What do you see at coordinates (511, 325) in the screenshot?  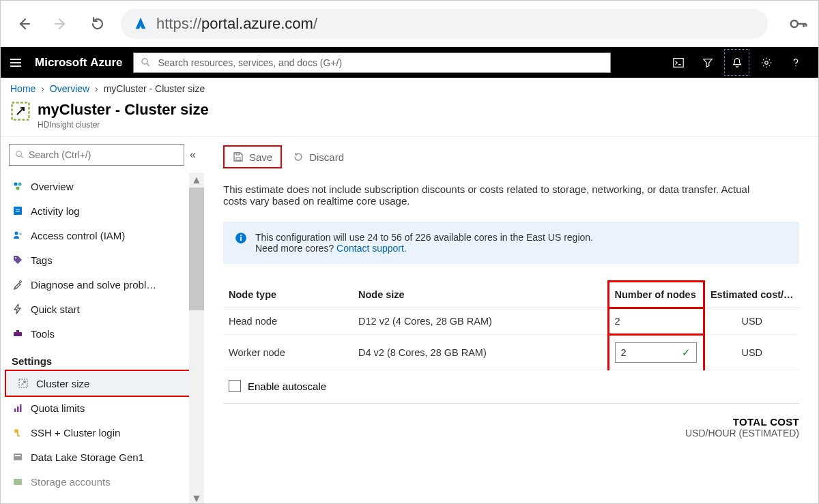 I see `node-table: Node type Node size Number of nodes Esti…` at bounding box center [511, 325].